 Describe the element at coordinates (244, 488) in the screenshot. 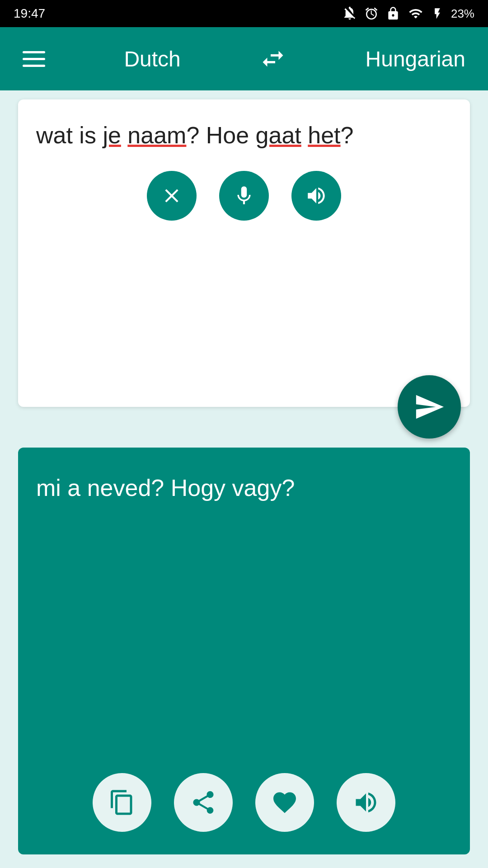

I see `translation-text: mi a neved? Hogy vagy?` at that location.